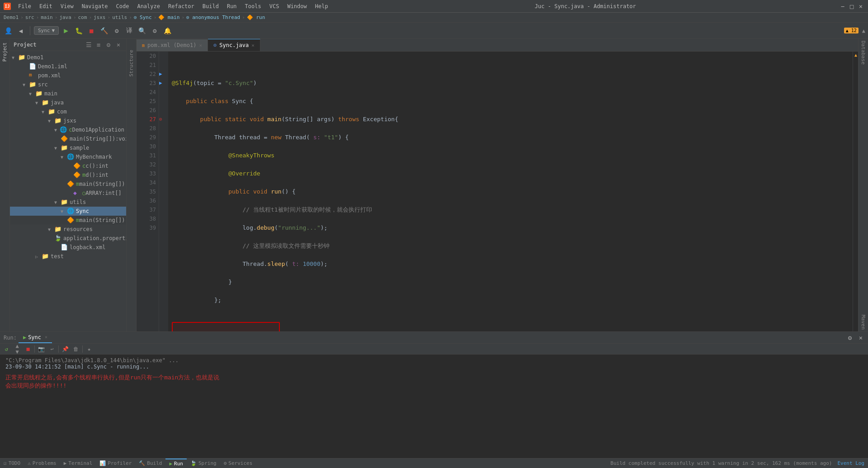  I want to click on stop-run-btn: ■, so click(28, 349).